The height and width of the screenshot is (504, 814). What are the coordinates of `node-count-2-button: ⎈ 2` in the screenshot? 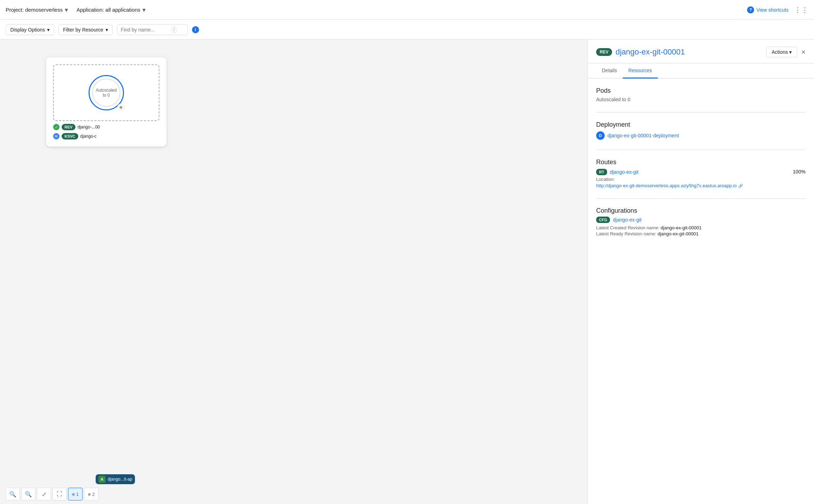 It's located at (91, 494).